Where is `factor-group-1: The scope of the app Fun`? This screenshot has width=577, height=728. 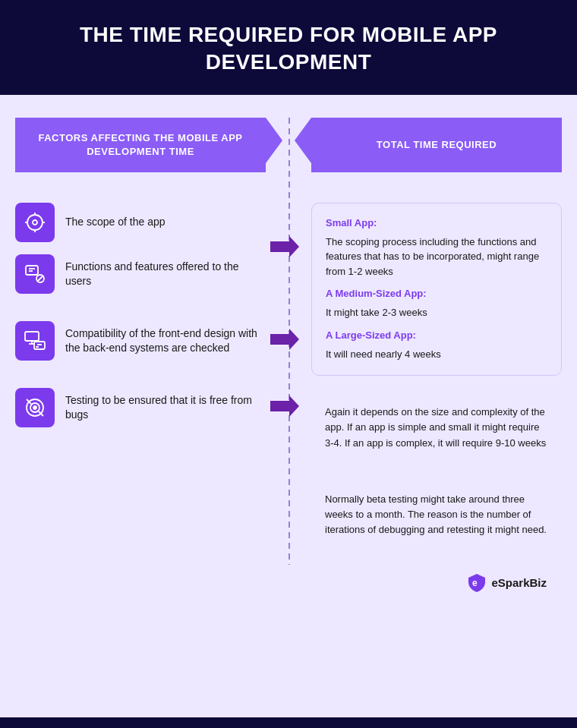
factor-group-1: The scope of the app Fun is located at coordinates (140, 248).